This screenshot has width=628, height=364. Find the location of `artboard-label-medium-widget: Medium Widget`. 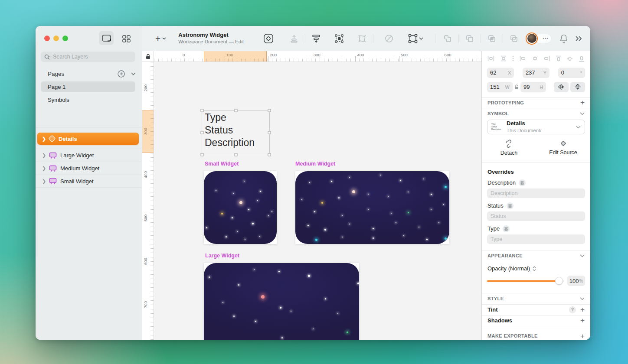

artboard-label-medium-widget: Medium Widget is located at coordinates (315, 164).